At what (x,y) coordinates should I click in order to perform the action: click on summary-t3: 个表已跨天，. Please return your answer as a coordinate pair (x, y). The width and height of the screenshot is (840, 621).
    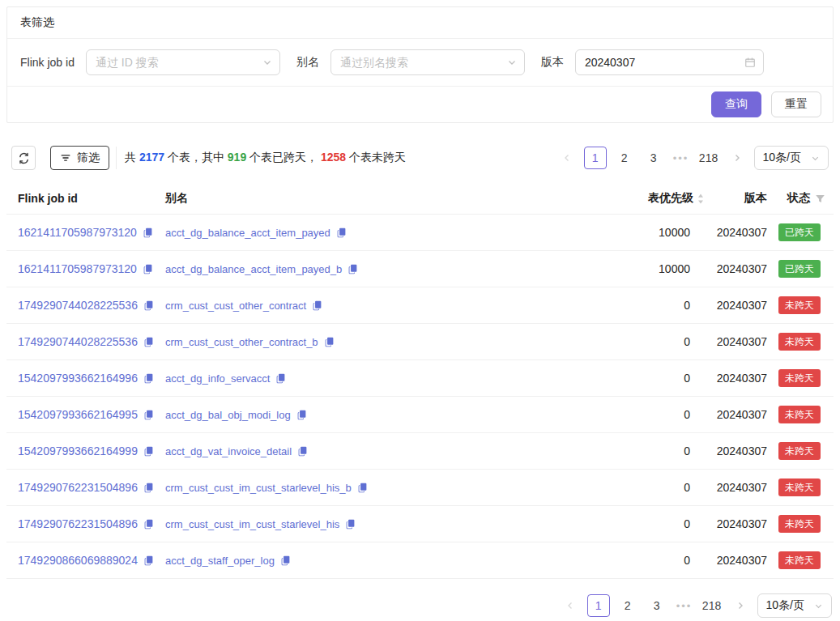
    Looking at the image, I should click on (284, 157).